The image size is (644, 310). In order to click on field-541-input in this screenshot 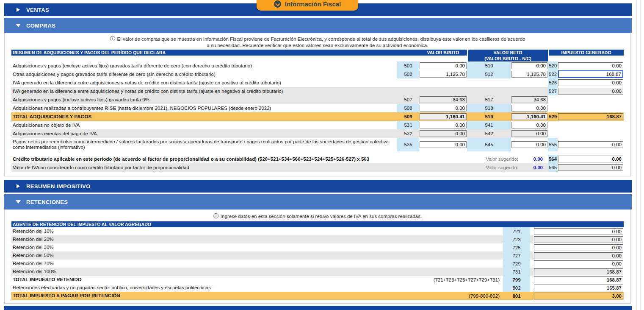, I will do `click(529, 125)`.